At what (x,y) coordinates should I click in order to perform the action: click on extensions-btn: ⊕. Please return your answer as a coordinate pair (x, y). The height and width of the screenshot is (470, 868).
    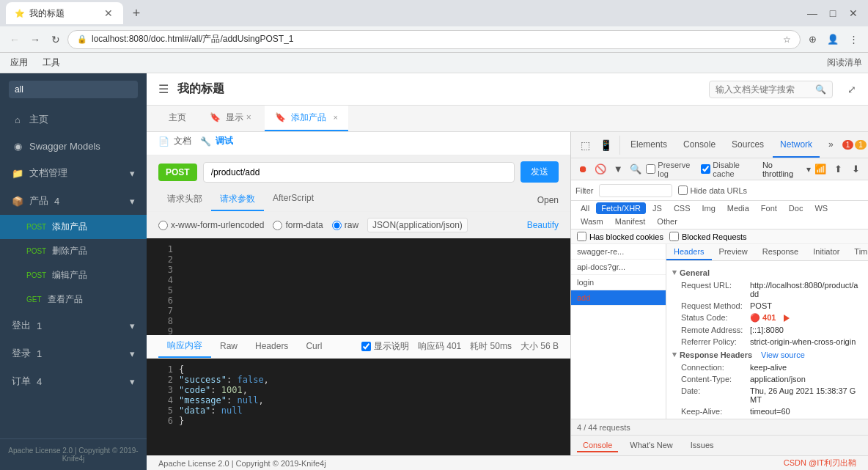
    Looking at the image, I should click on (812, 40).